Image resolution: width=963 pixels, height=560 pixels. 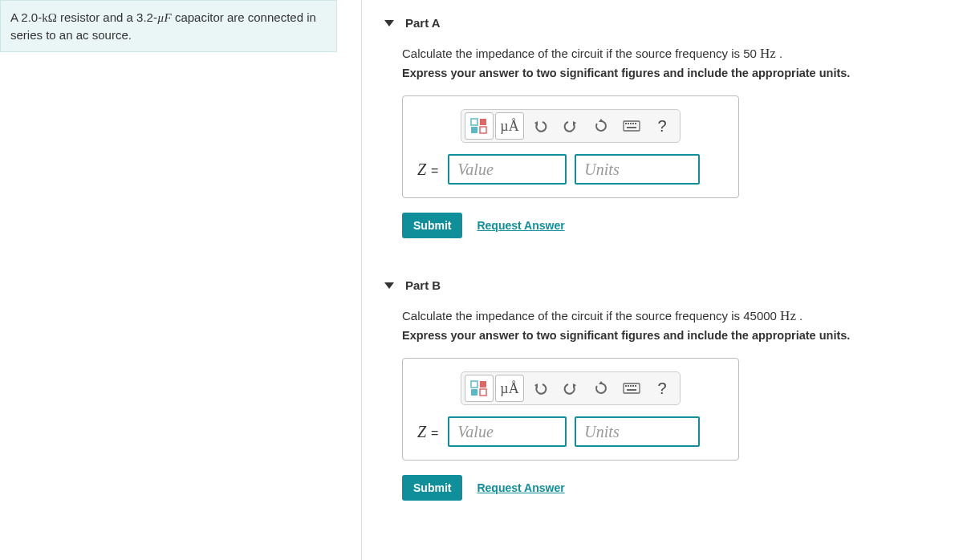 I want to click on kohm-unit: kΩ, so click(x=50, y=18).